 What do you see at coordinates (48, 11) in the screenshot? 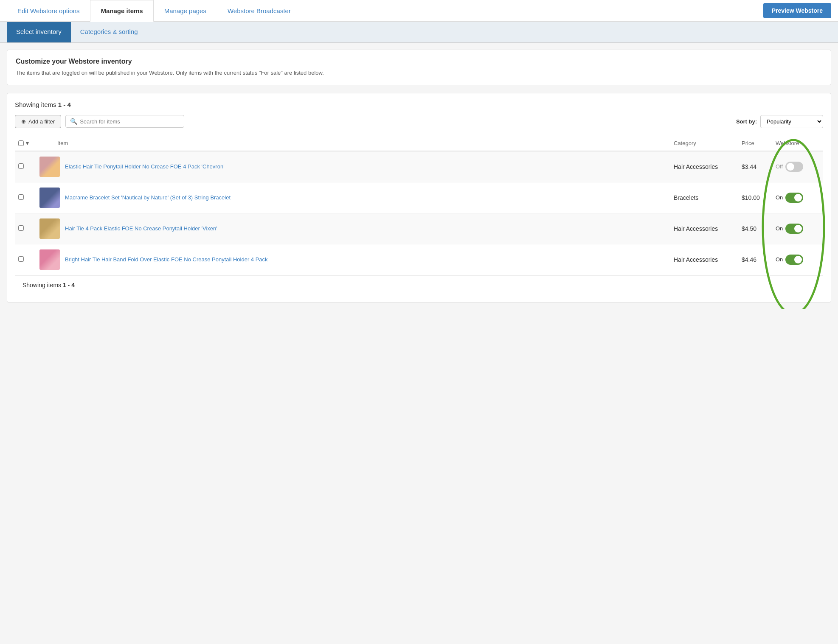
I see `tab-edit-webstore: Edit Webstore options` at bounding box center [48, 11].